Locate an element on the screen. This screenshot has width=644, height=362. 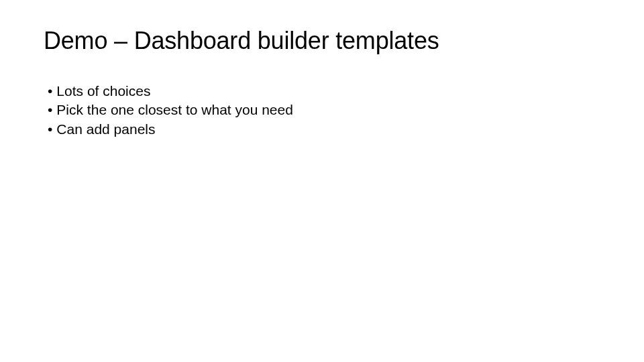
bullet-text: Can add panels is located at coordinates (106, 129).